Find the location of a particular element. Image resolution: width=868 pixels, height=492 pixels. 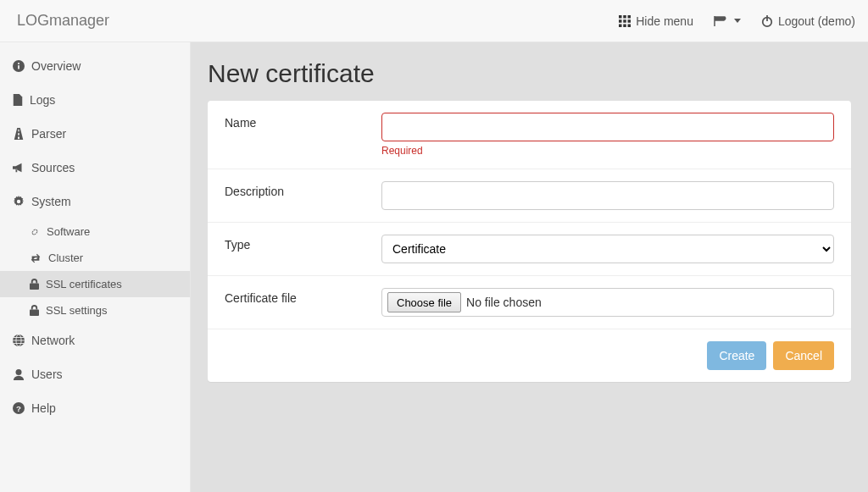

hide-menu-label: Hide menu is located at coordinates (665, 21).